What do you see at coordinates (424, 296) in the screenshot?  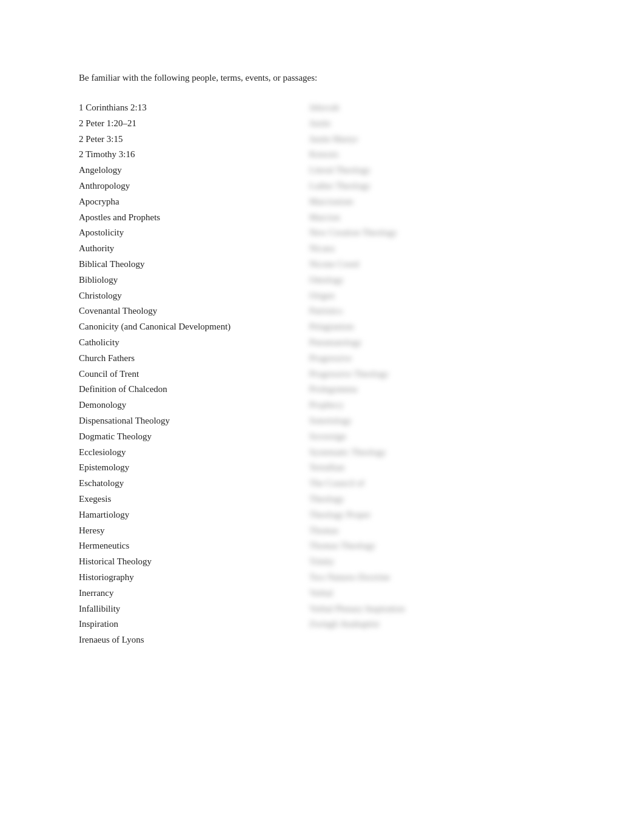 I see `right-list-item: Origen` at bounding box center [424, 296].